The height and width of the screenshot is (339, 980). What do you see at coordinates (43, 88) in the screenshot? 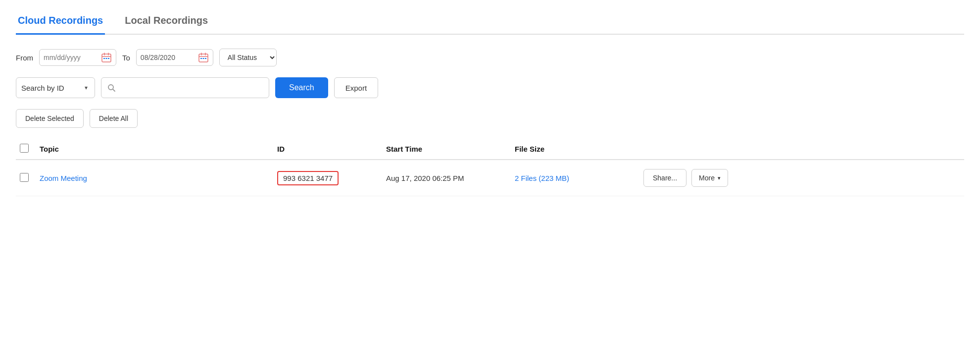
I see `search-type-label: Search by ID` at bounding box center [43, 88].